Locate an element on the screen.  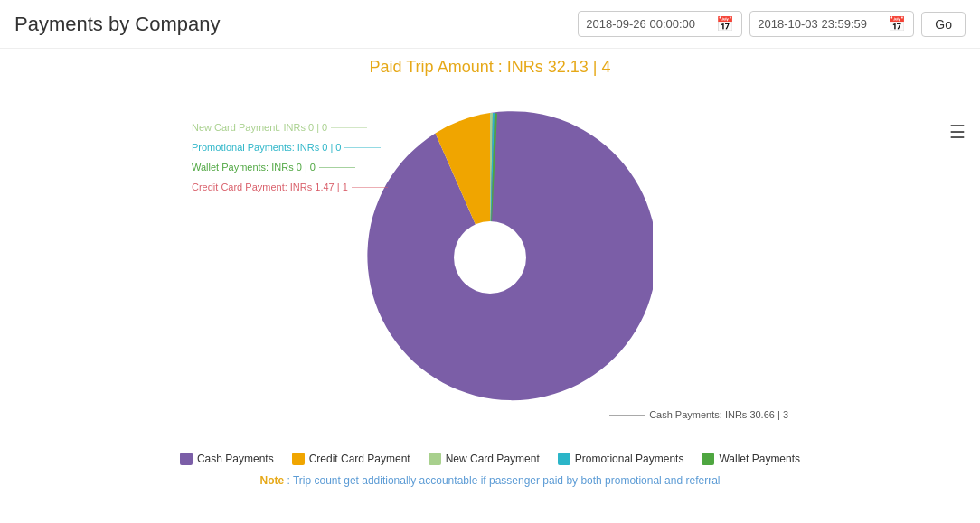
note-text: : Trip count get additionally accountabl… is located at coordinates (504, 481).